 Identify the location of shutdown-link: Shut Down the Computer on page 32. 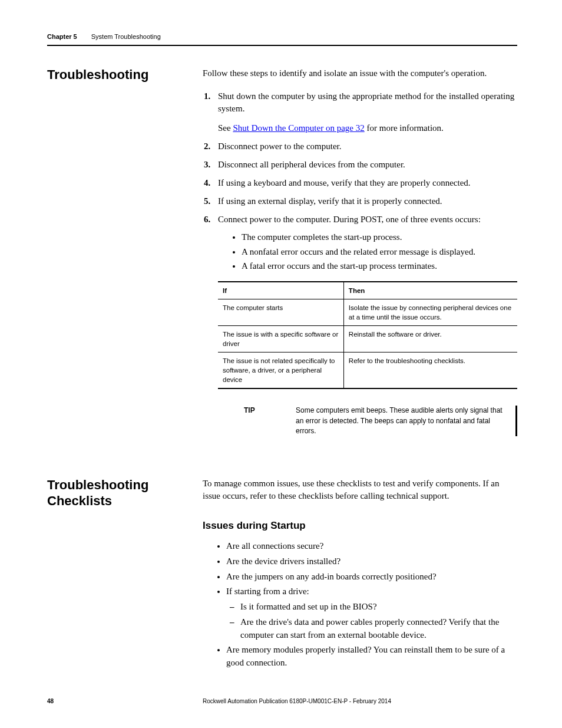
(298, 128).